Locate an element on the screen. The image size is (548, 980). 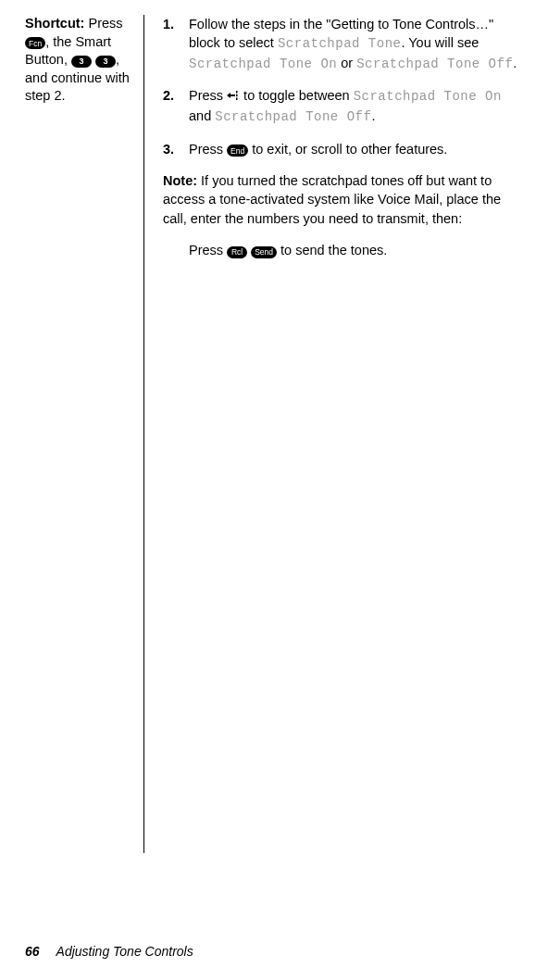
note-block: Note: If you turned the scratchpad tones… is located at coordinates (342, 200).